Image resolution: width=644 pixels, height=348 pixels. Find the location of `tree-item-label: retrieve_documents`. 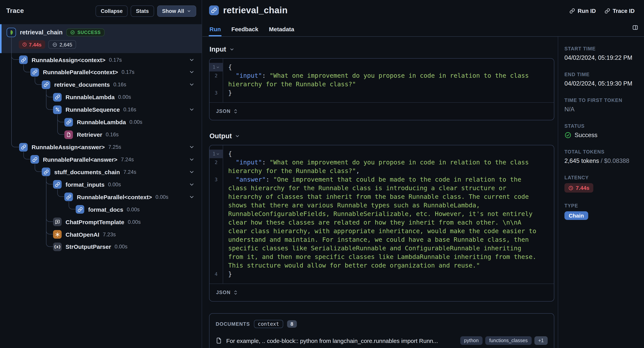

tree-item-label: retrieve_documents is located at coordinates (82, 85).